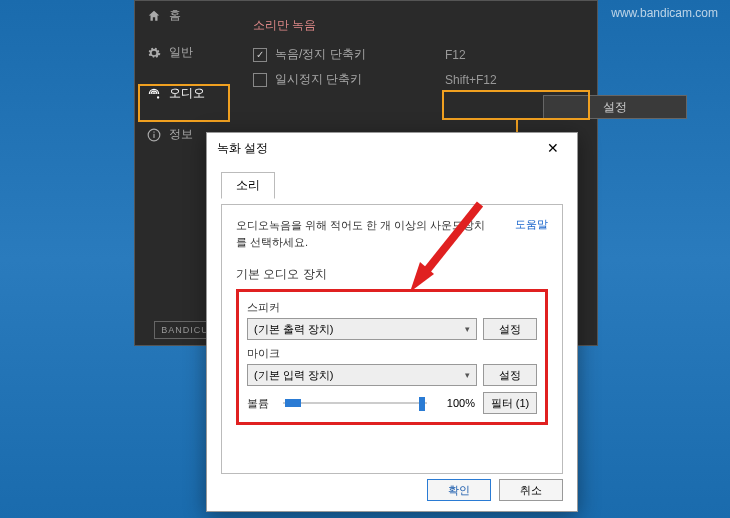 This screenshot has width=730, height=518. What do you see at coordinates (294, 376) in the screenshot?
I see `mic-dropdown-value: (기본 입력 장치)` at bounding box center [294, 376].